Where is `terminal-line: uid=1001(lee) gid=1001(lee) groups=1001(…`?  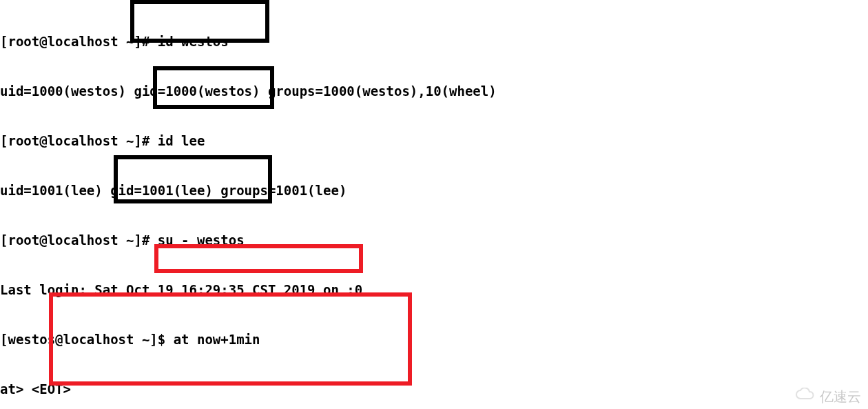
terminal-line: uid=1001(lee) gid=1001(lee) groups=1001(… is located at coordinates (248, 190).